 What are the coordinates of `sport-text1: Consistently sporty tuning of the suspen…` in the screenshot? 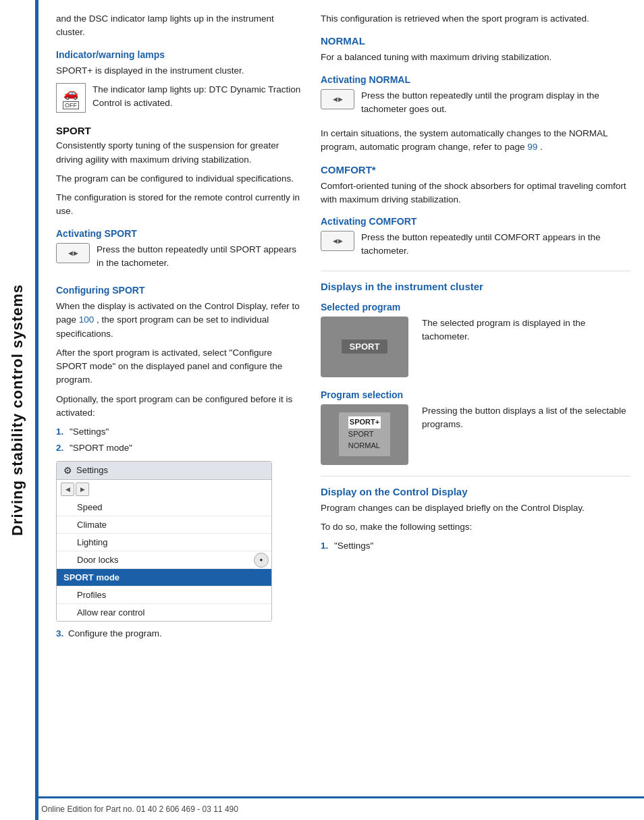 It's located at (179, 153).